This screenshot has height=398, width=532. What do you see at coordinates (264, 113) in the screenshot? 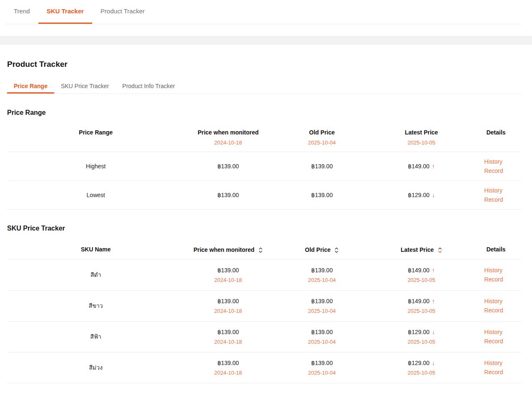
I see `price-range-heading: Price Range` at bounding box center [264, 113].